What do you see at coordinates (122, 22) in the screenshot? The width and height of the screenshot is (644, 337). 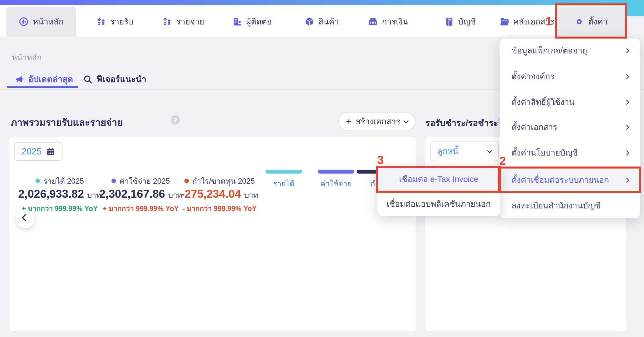 I see `nav-tab-label: รายรับ` at bounding box center [122, 22].